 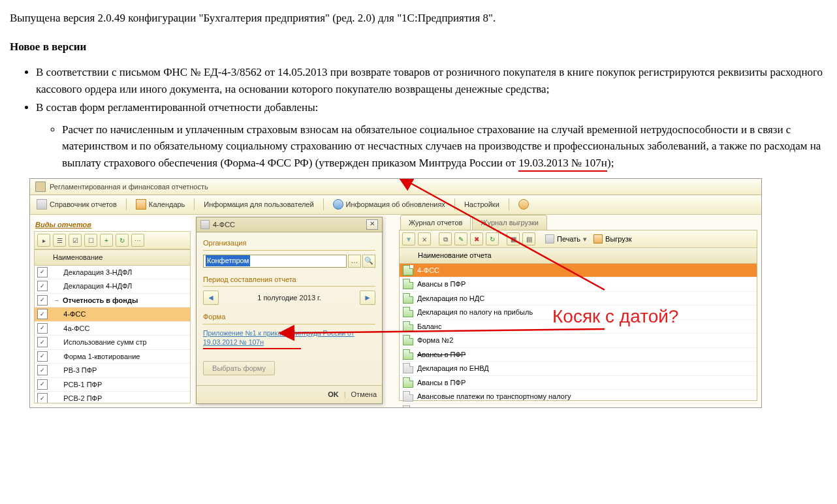 I want to click on row-label: Декларация по земельному налогу (годовая…, so click(x=492, y=407).